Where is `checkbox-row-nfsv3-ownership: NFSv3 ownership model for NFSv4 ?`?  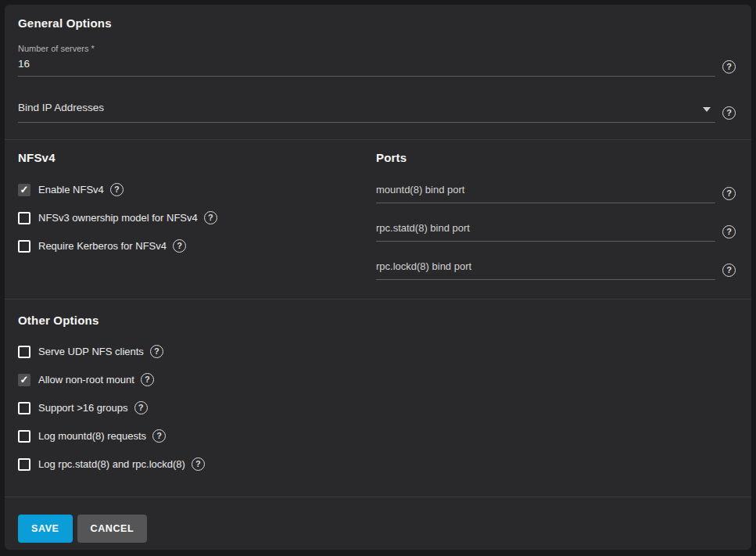
checkbox-row-nfsv3-ownership: NFSv3 ownership model for NFSv4 ? is located at coordinates (197, 217).